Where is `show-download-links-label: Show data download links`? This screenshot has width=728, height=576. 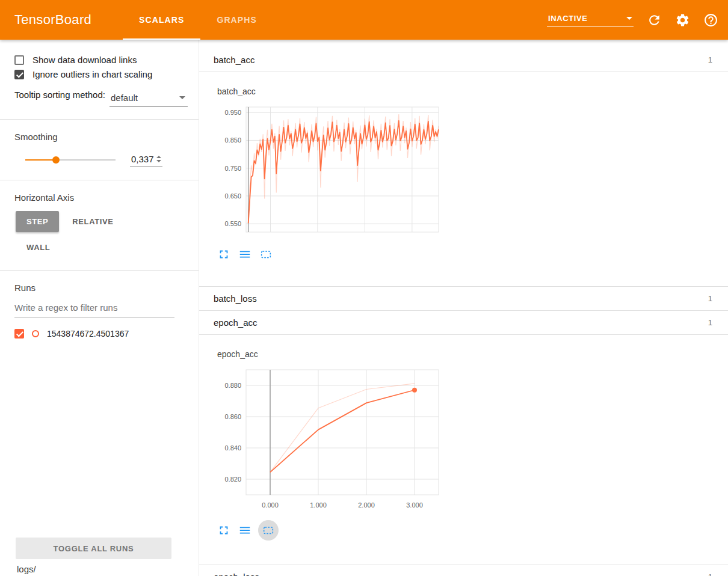
show-download-links-label: Show data download links is located at coordinates (84, 60).